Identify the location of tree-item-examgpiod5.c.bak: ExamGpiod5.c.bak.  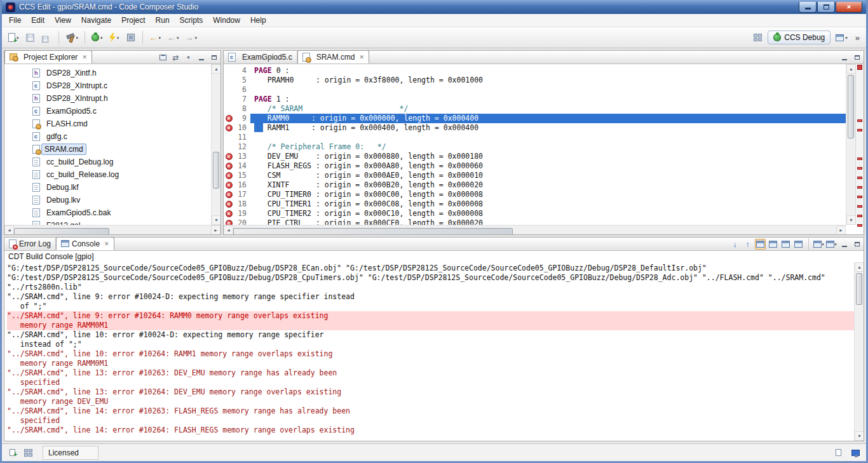
(108, 213).